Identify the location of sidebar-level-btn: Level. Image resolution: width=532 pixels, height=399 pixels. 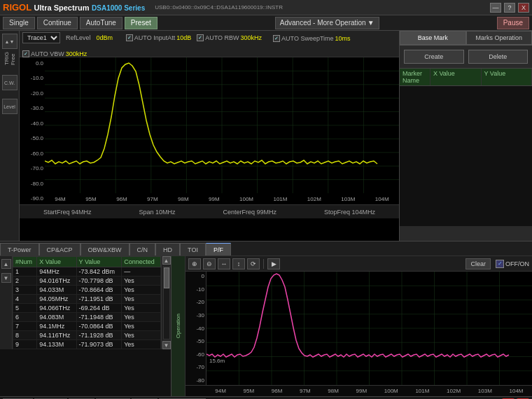
(10, 106).